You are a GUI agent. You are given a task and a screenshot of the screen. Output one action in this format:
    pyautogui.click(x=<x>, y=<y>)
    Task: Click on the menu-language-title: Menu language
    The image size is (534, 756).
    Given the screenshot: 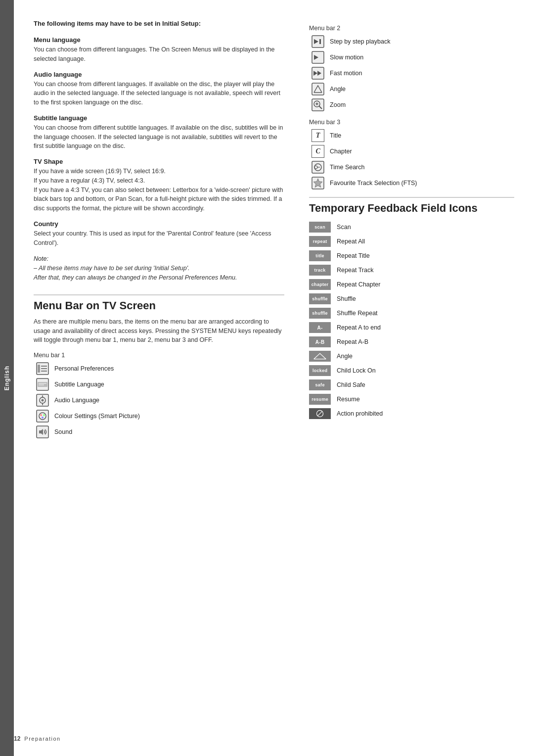 What is the action you would take?
    pyautogui.click(x=159, y=40)
    